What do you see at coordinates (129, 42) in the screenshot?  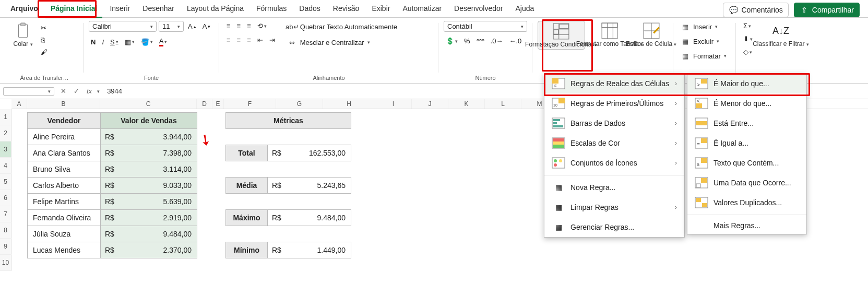 I see `borders-button: ▦ ▾` at bounding box center [129, 42].